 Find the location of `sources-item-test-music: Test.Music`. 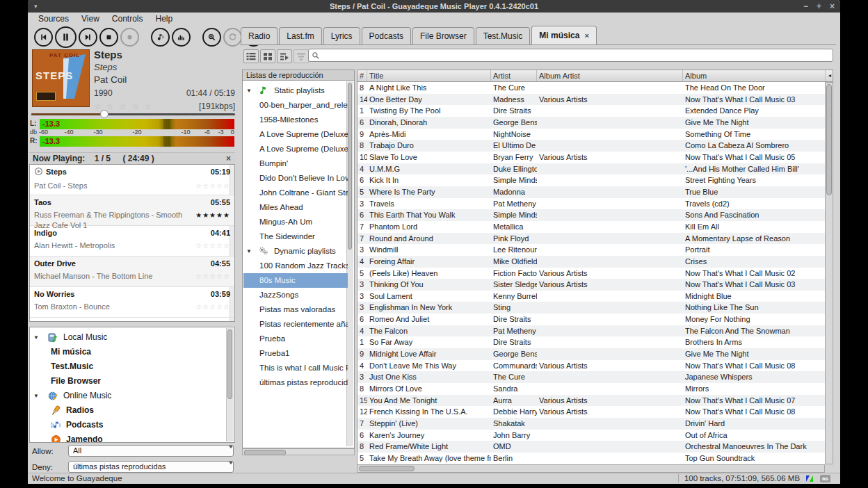

sources-item-test-music: Test.Music is located at coordinates (128, 367).